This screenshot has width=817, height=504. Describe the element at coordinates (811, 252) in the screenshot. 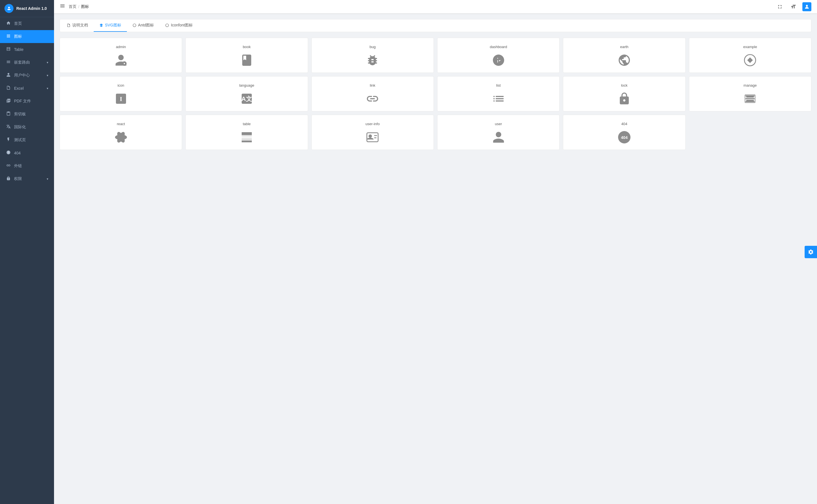

I see `settings-float-button` at that location.